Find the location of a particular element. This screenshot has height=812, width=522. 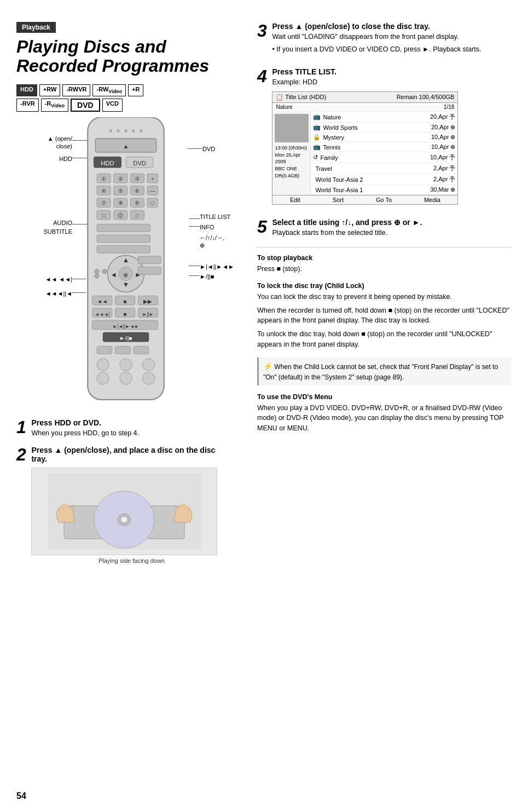

connector-info is located at coordinates (194, 227).